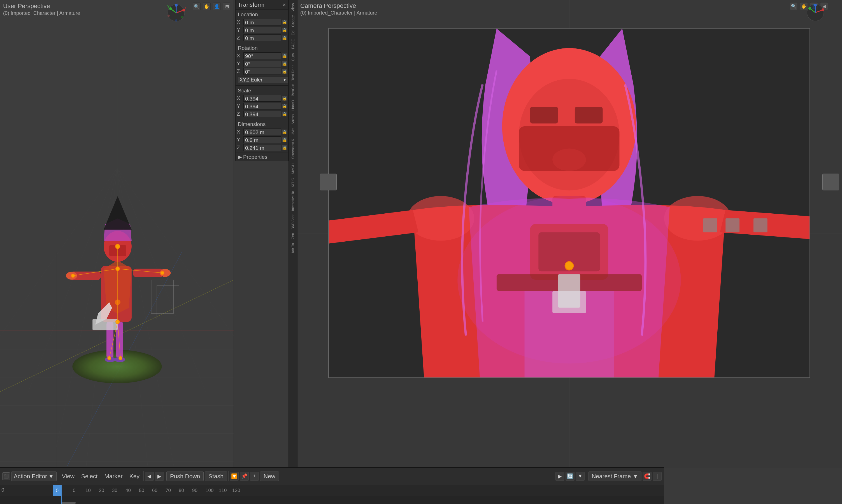 This screenshot has width=842, height=504. I want to click on frame-cursor-line, so click(61, 494).